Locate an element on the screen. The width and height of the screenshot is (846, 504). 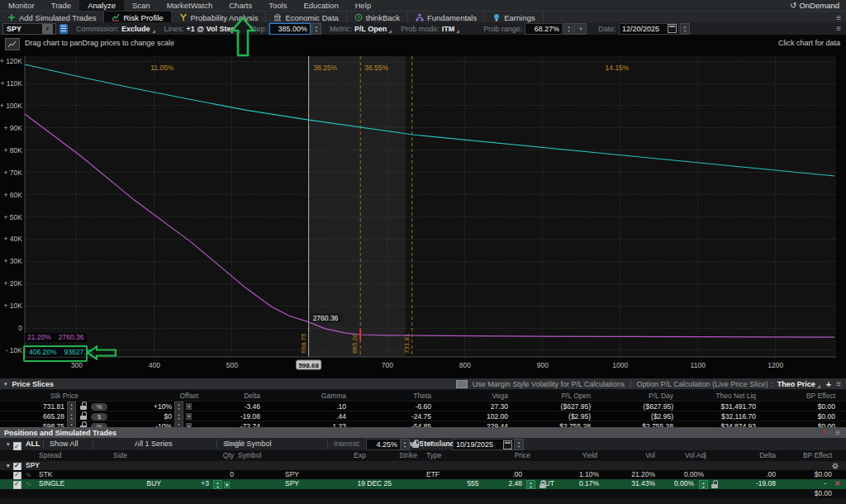
positions-menu-icon: ≡ is located at coordinates (838, 433).